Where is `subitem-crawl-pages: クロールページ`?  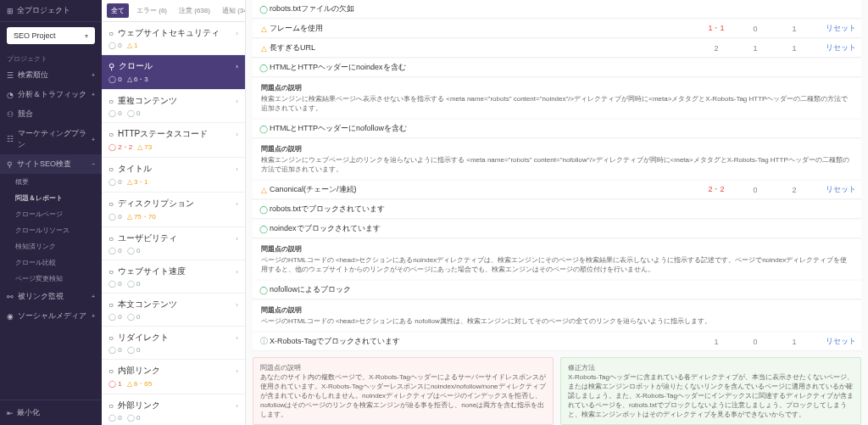
subitem-crawl-pages: クロールページ is located at coordinates (51, 214).